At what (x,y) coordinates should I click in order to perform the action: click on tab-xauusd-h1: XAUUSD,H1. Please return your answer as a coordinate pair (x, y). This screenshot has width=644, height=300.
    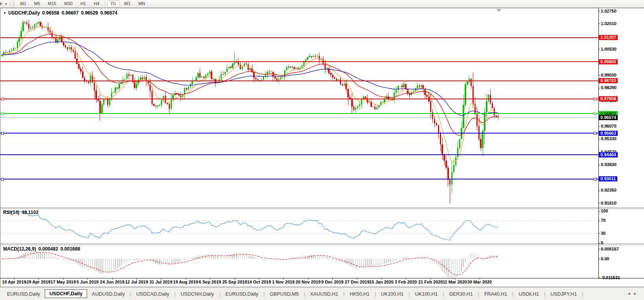
    Looking at the image, I should click on (324, 294).